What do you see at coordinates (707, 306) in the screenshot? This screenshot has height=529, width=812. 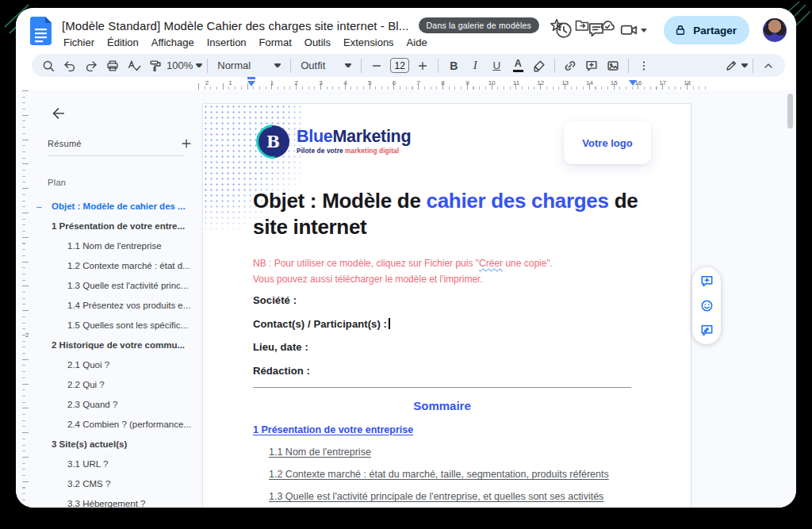 I see `quick-actions-pill` at bounding box center [707, 306].